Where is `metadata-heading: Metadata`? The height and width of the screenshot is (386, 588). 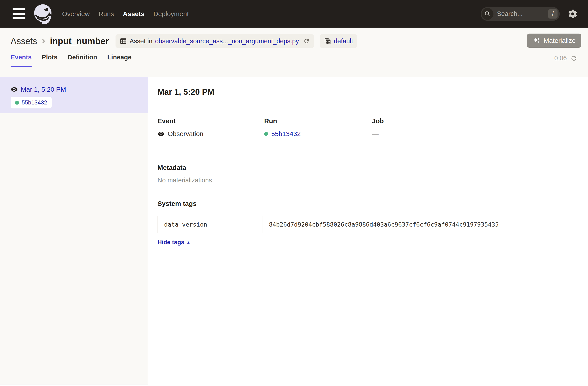
metadata-heading: Metadata is located at coordinates (369, 167).